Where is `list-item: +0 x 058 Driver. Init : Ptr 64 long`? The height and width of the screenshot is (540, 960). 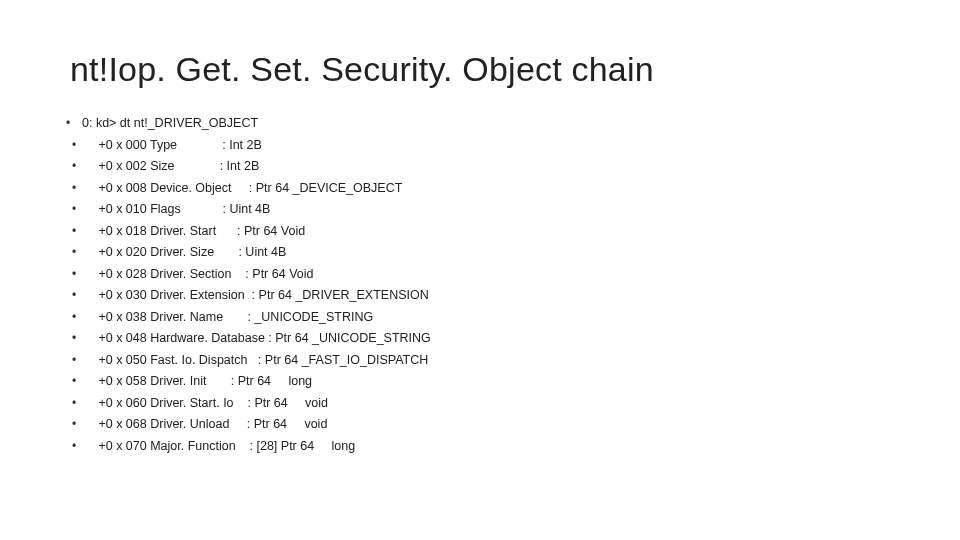 list-item: +0 x 058 Driver. Init : Ptr 64 long is located at coordinates (480, 382).